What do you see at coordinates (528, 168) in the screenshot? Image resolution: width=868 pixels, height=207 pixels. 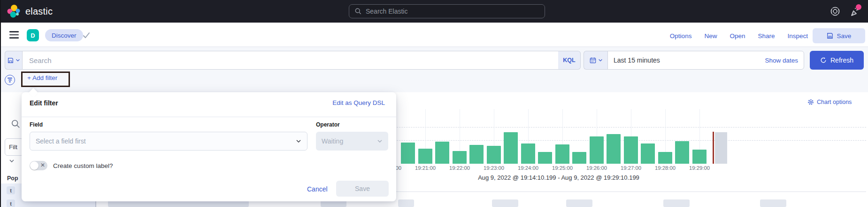 I see `x-axis-tick-label: 19:24:00` at bounding box center [528, 168].